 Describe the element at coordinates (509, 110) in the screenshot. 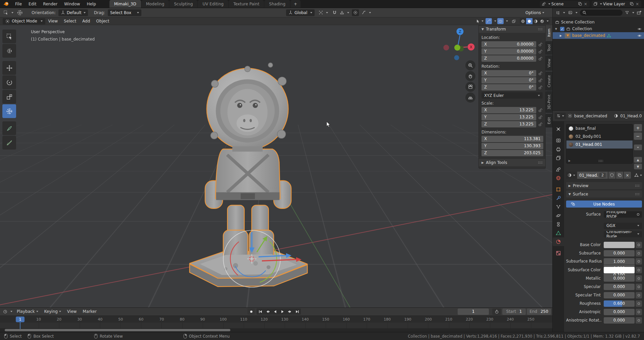

I see `scale-x-field: X13.225` at that location.